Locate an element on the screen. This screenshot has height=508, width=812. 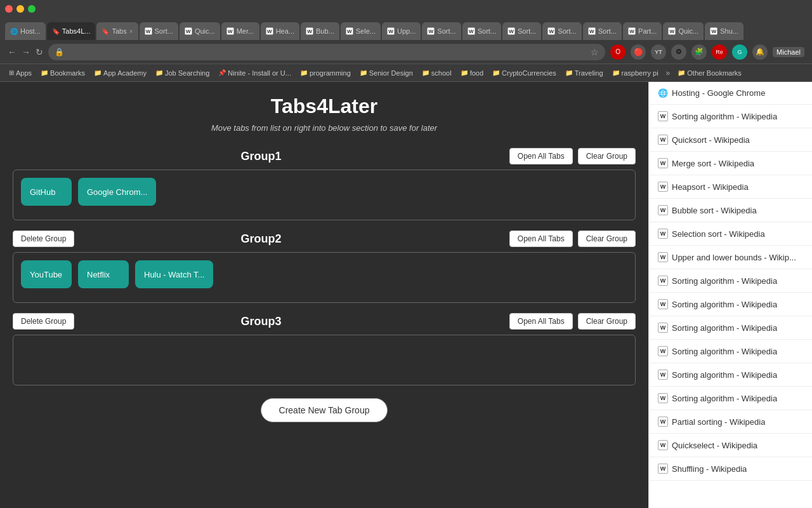
group-container-2: Delete GroupGroup3Open All TabsClear Gro… is located at coordinates (324, 349).